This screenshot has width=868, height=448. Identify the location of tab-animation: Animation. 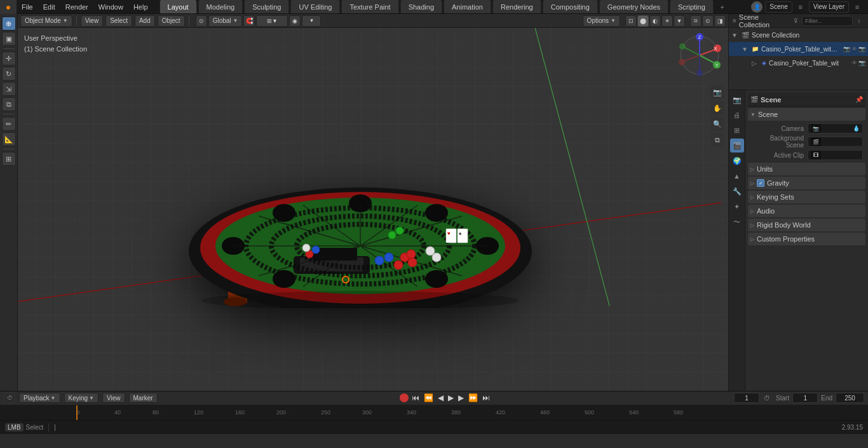
(468, 6).